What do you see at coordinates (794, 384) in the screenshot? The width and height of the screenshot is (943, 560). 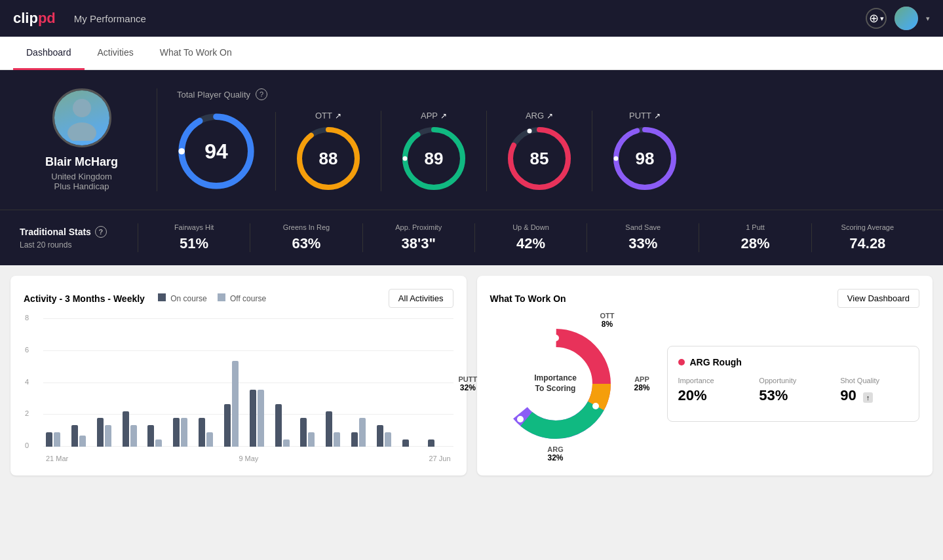 I see `info-card: ARG Rough Importance 20% Opportunity 53%…` at bounding box center [794, 384].